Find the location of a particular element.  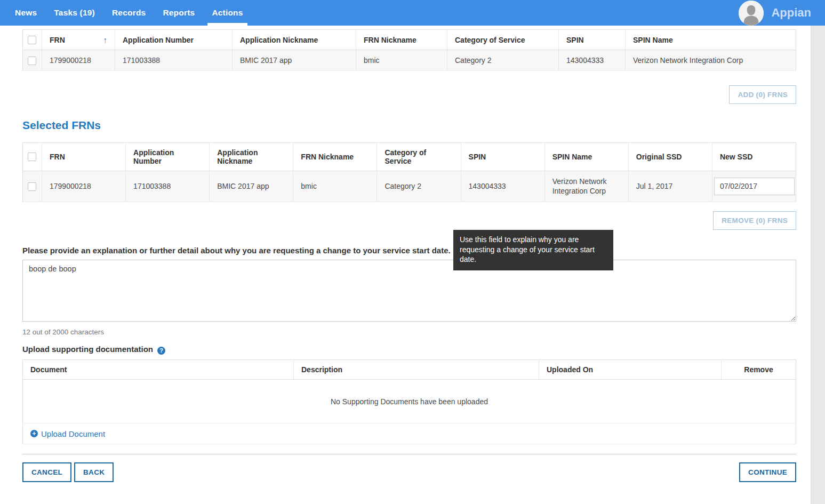

nav-right: Appian is located at coordinates (778, 13).